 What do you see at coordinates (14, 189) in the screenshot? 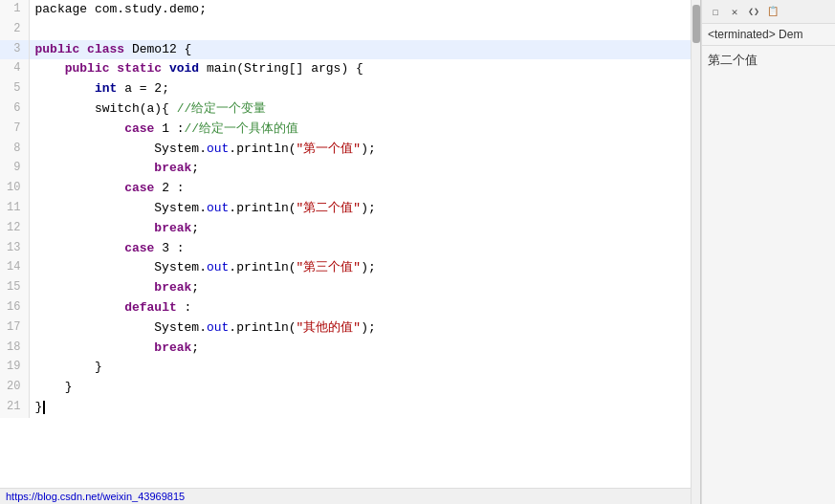
I see `line-number: 10` at bounding box center [14, 189].